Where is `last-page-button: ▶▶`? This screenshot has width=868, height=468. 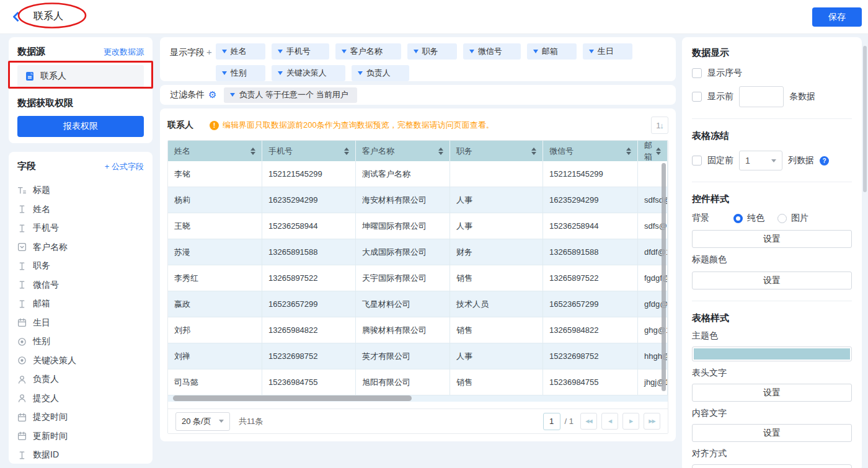 last-page-button: ▶▶ is located at coordinates (652, 422).